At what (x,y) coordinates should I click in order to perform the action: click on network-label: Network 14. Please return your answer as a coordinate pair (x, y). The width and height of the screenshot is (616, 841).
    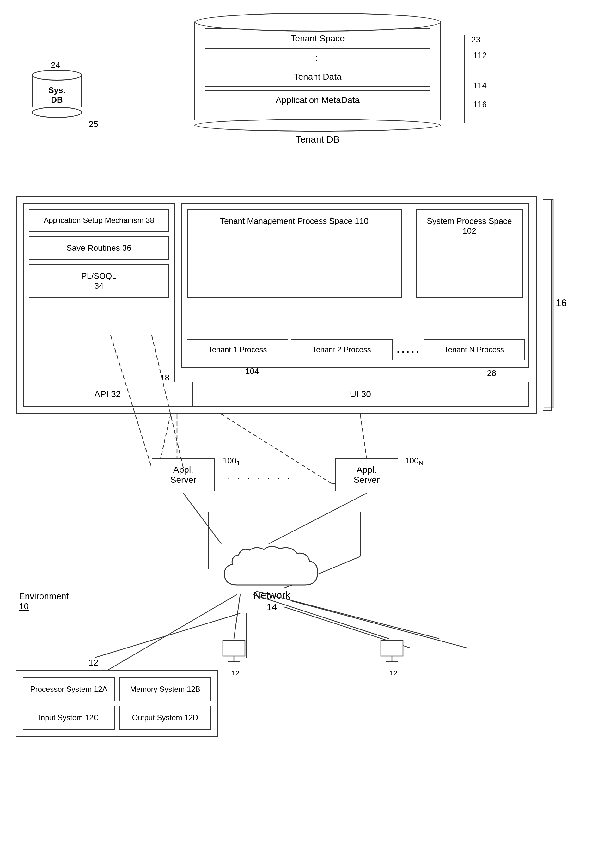
    Looking at the image, I should click on (272, 601).